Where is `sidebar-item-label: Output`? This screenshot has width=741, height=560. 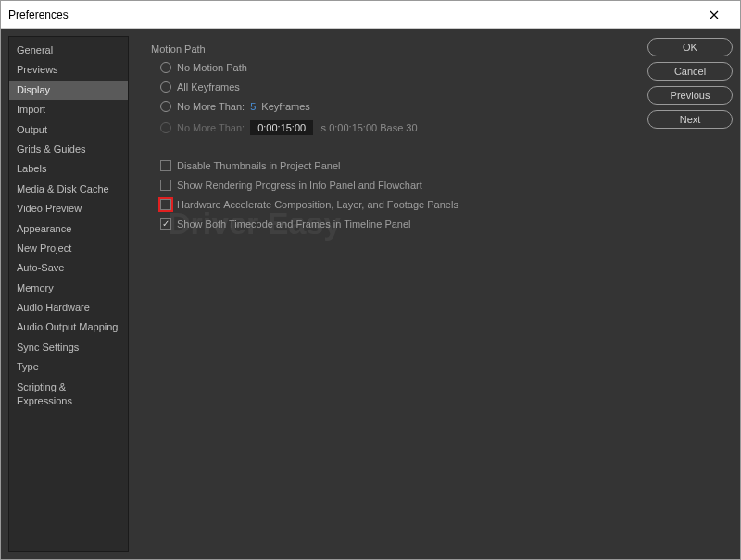
sidebar-item-label: Output is located at coordinates (31, 130).